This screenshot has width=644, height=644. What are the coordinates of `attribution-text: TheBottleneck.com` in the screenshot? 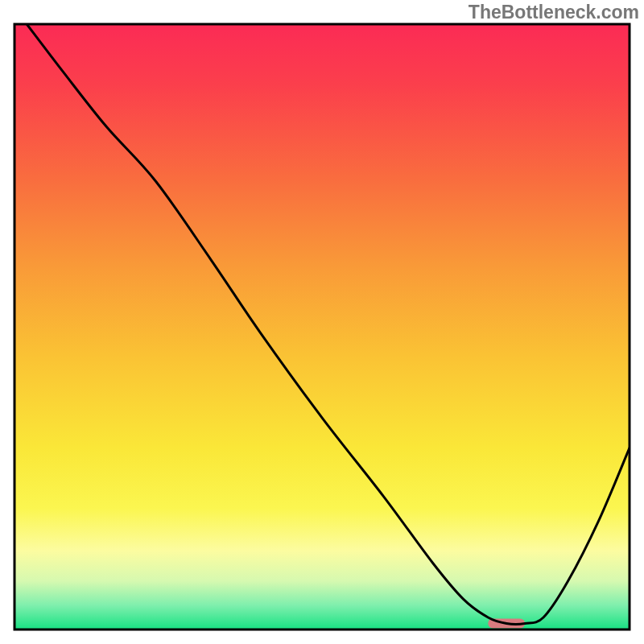 It's located at (554, 13).